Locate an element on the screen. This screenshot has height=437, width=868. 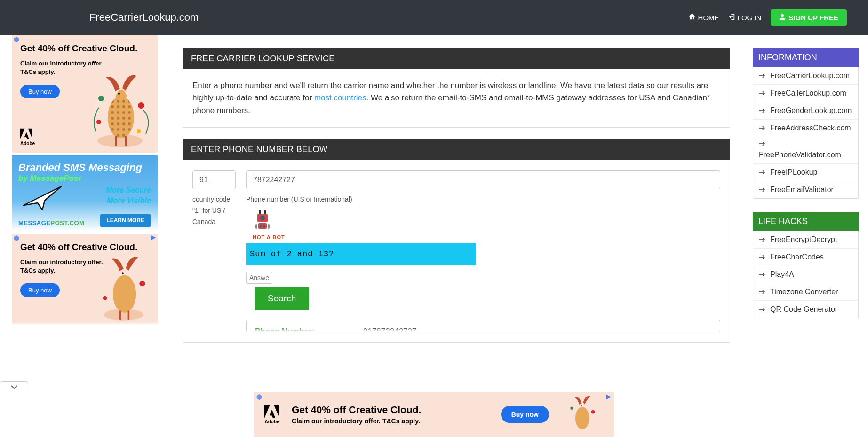
sidebar-label: FreeCharCodes is located at coordinates (797, 257).